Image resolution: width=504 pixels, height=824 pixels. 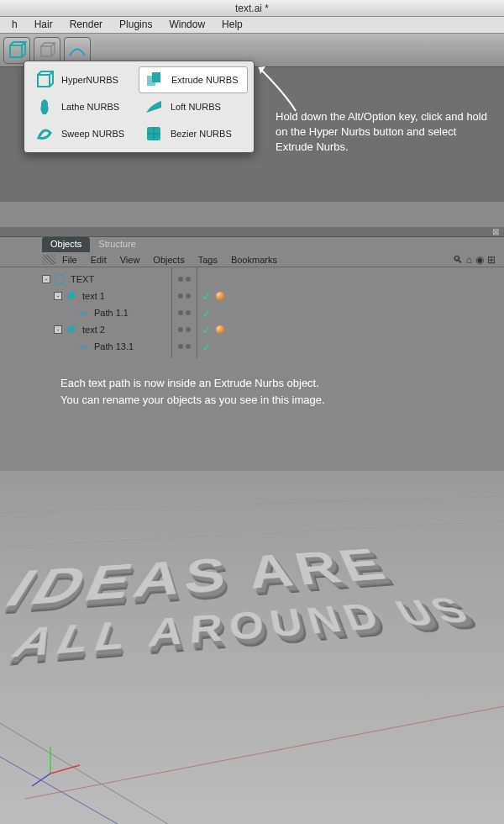 I want to click on tree-row-text2: - text 2, so click(x=105, y=330).